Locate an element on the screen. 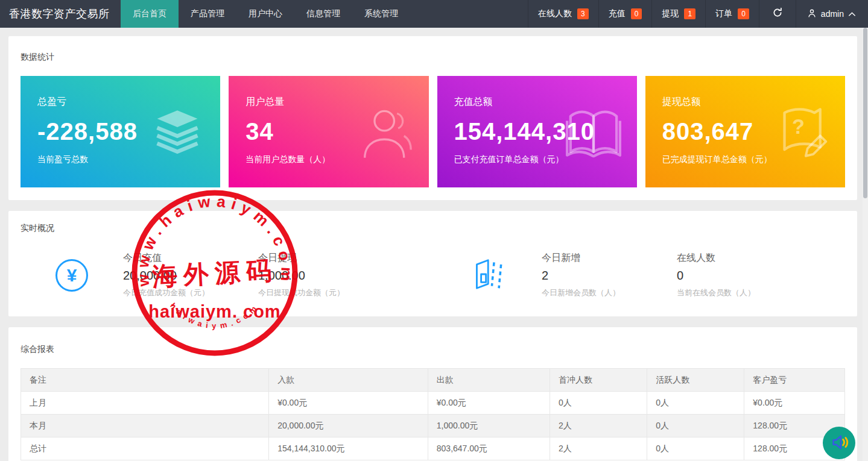 The height and width of the screenshot is (461, 868). panel-title-report: 综合报表 is located at coordinates (433, 350).